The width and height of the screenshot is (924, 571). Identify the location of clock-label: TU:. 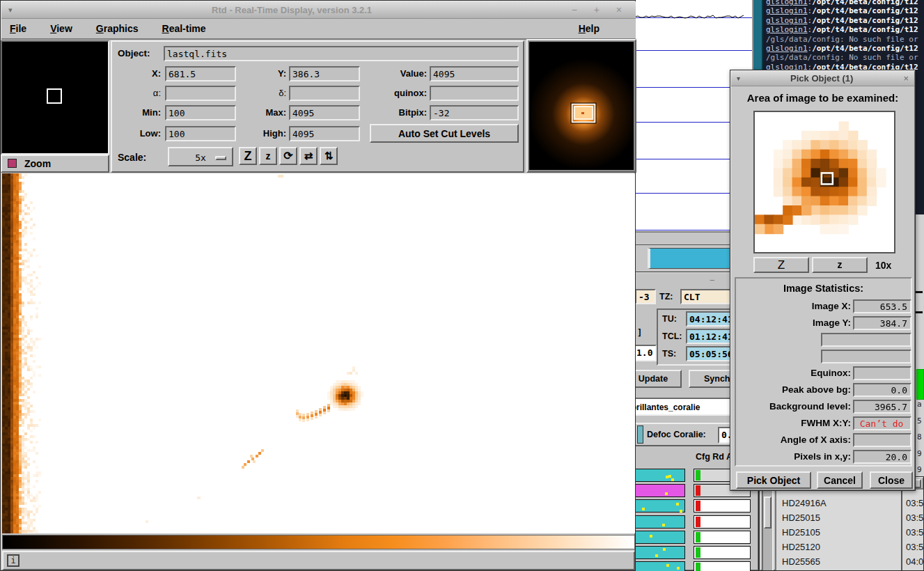
(670, 319).